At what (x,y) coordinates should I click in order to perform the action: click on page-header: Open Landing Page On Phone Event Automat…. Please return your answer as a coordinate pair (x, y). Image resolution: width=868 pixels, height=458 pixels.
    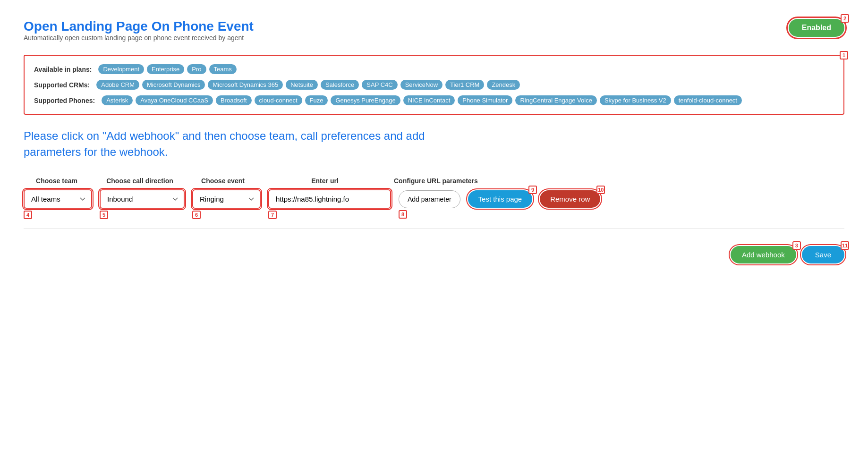
    Looking at the image, I should click on (434, 35).